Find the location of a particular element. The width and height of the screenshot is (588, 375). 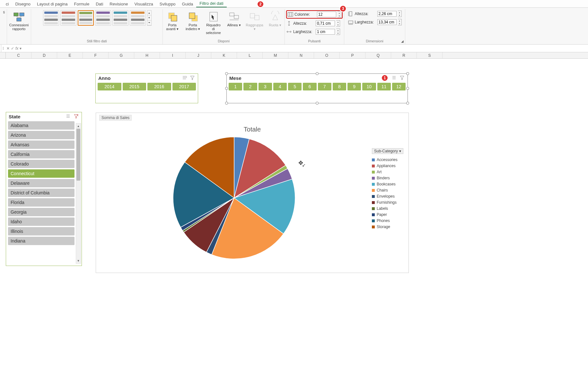

scroll-down-icon: ▼ is located at coordinates (78, 261).